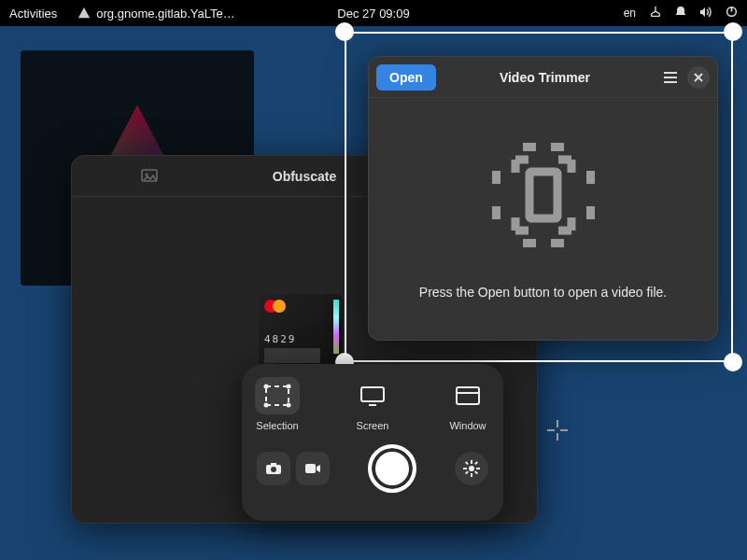 This screenshot has width=747, height=560. I want to click on keyboard-layout-indicator: en, so click(629, 13).